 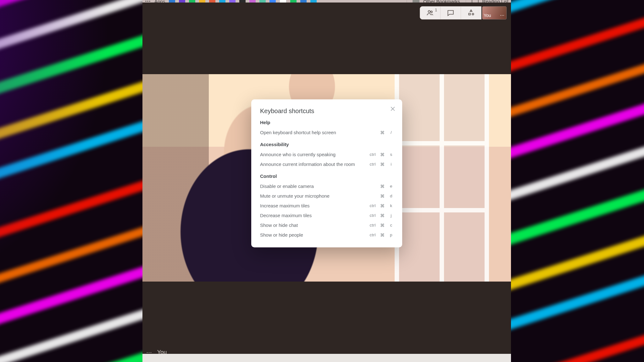 What do you see at coordinates (287, 186) in the screenshot?
I see `shortcut-label: Disable or enable camera` at bounding box center [287, 186].